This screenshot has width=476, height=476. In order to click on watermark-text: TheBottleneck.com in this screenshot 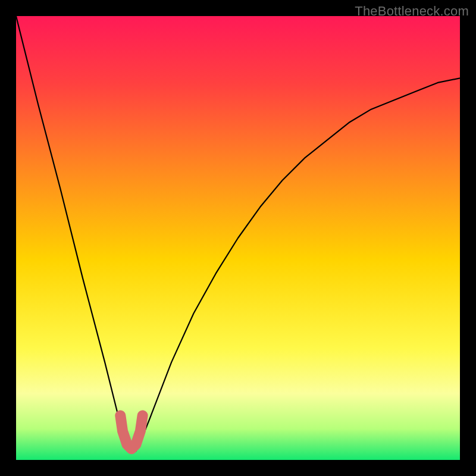, I will do `click(412, 11)`.